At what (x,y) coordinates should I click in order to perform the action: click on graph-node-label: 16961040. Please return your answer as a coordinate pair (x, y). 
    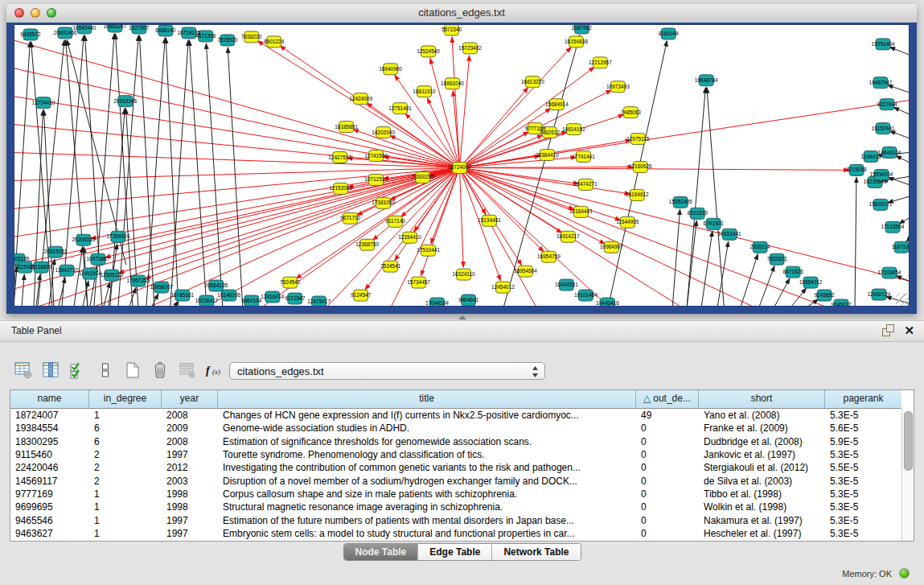
    Looking at the image, I should click on (452, 84).